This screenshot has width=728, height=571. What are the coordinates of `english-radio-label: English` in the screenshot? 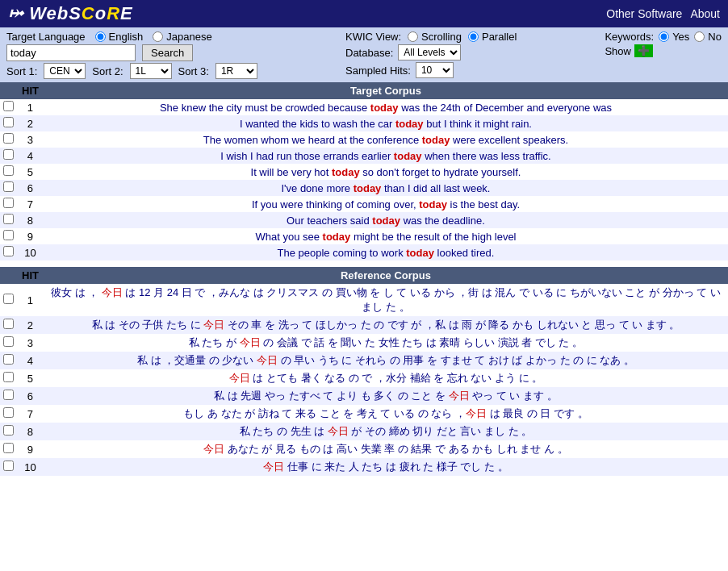 It's located at (119, 37).